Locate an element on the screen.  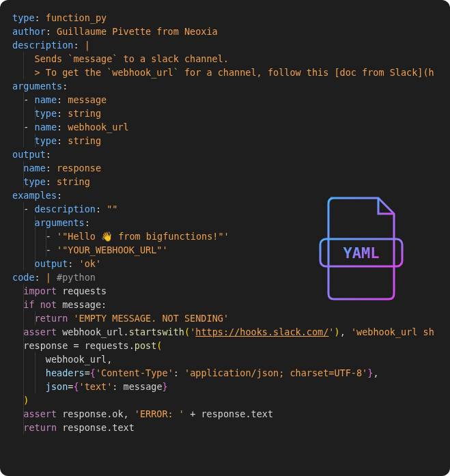
code-line: name: response is located at coordinates (231, 168).